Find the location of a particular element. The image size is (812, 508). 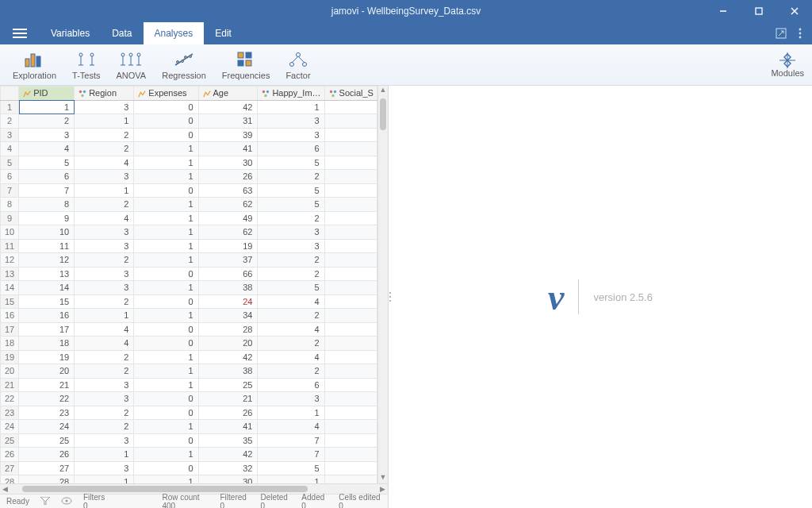

row-header: 14 is located at coordinates (10, 288).